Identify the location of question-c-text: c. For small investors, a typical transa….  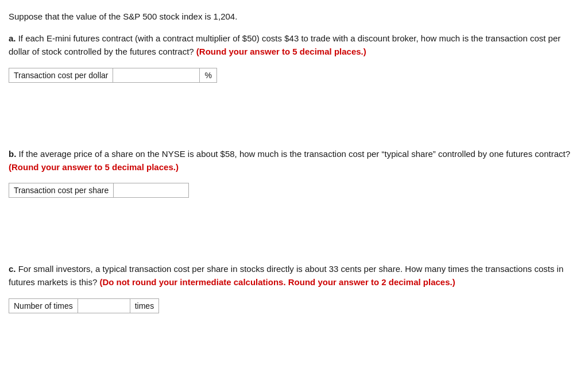
(294, 276).